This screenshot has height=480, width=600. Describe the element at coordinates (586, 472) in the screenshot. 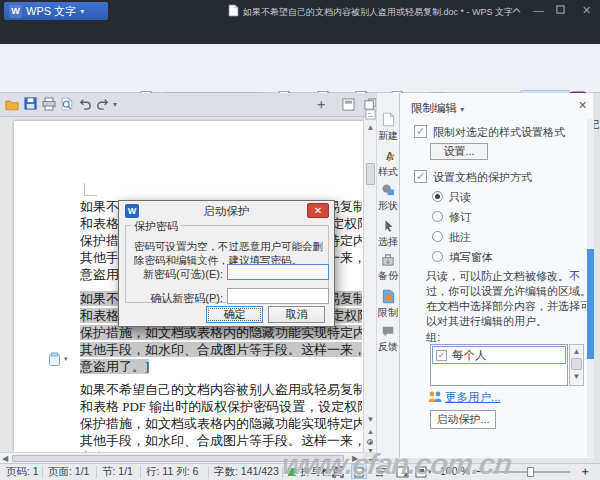

I see `zoom-in-icon: ＋` at that location.